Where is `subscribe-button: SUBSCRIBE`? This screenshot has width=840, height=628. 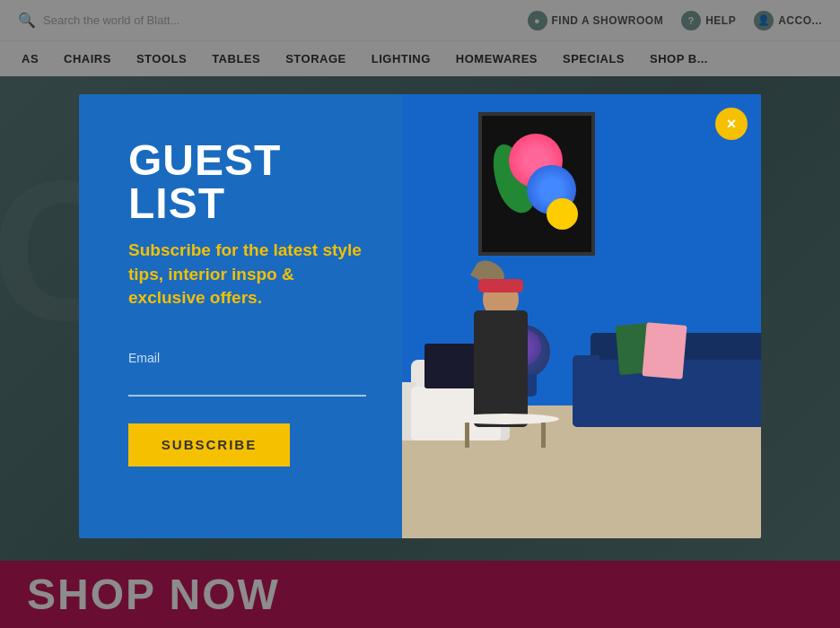
subscribe-button: SUBSCRIBE is located at coordinates (209, 445).